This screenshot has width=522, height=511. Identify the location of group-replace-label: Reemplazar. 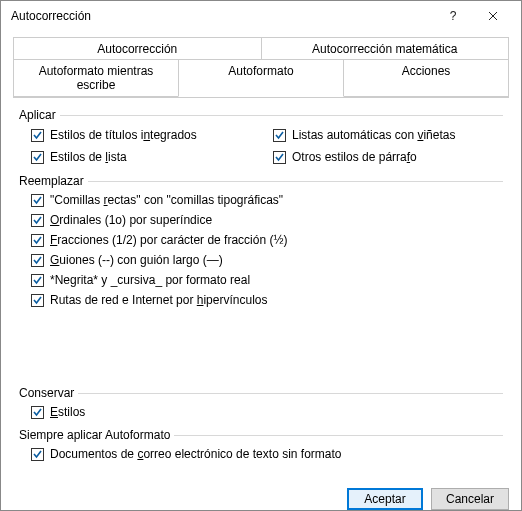
(261, 181).